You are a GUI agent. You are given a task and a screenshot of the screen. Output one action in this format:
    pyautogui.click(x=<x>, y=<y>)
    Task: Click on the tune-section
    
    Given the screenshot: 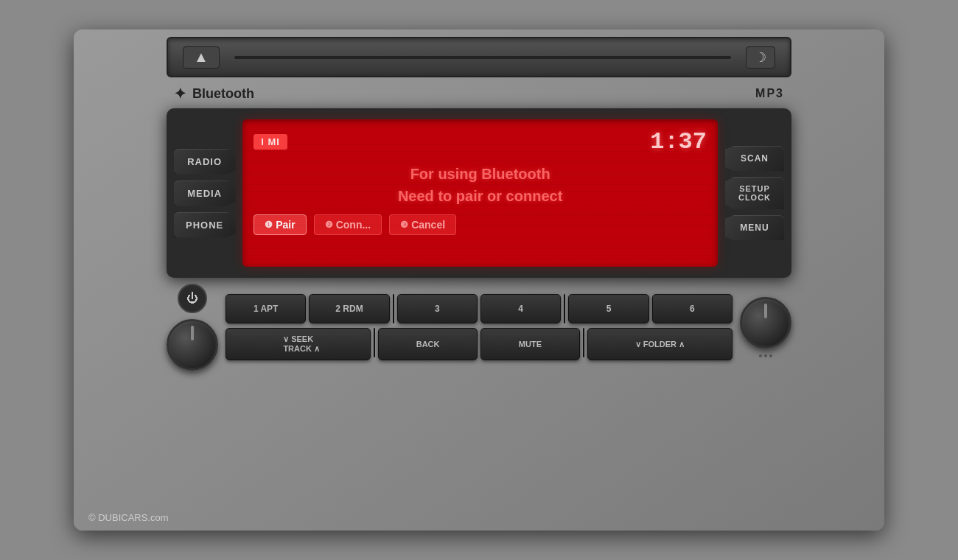 What is the action you would take?
    pyautogui.click(x=766, y=327)
    